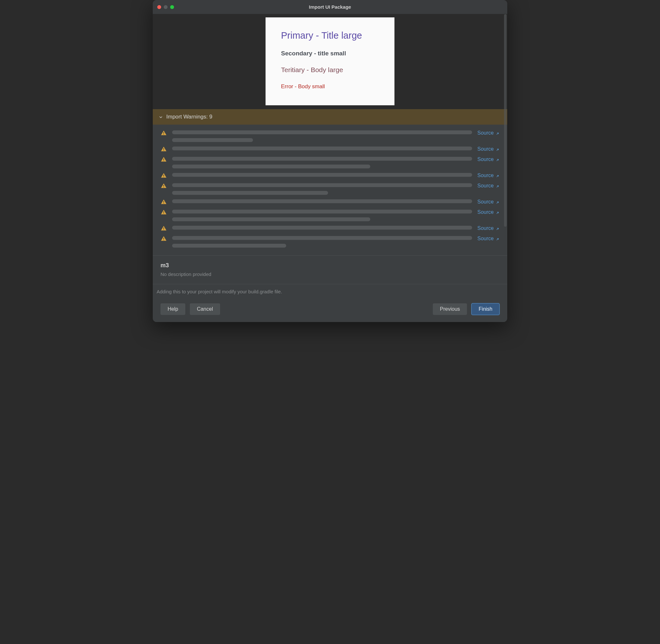 Image resolution: width=660 pixels, height=644 pixels. I want to click on package-description: No description provided, so click(330, 274).